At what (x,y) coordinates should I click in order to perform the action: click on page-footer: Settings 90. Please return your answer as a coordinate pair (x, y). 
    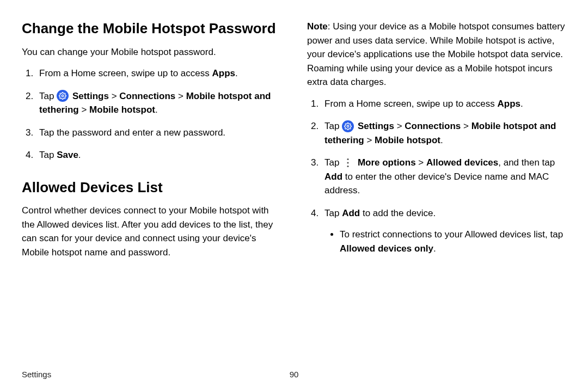
    Looking at the image, I should click on (294, 375).